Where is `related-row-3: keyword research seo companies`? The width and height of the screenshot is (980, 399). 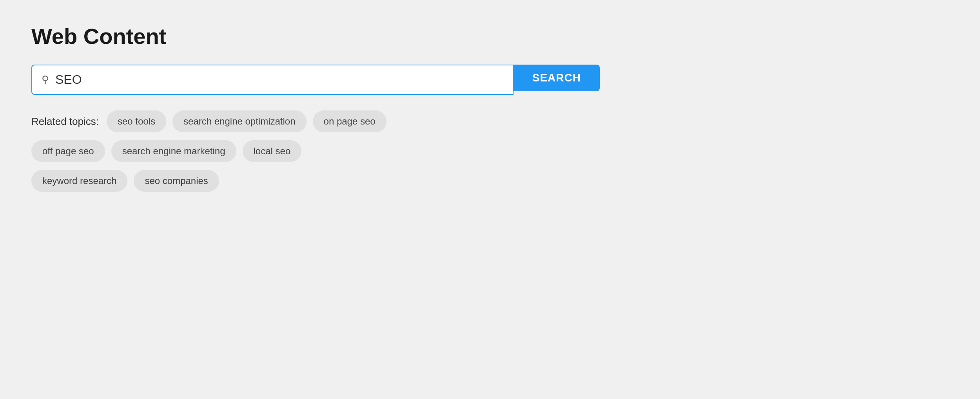 related-row-3: keyword research seo companies is located at coordinates (316, 181).